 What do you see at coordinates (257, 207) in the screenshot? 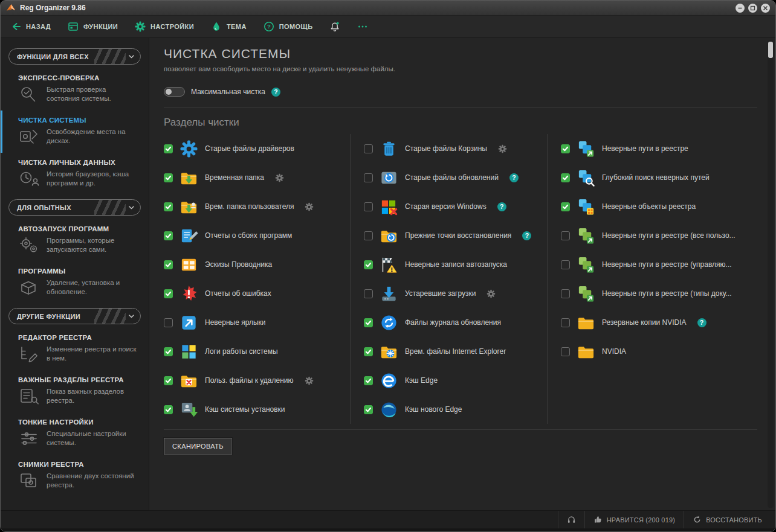
I see `cleanup-item: Врем. папка пользователя` at bounding box center [257, 207].